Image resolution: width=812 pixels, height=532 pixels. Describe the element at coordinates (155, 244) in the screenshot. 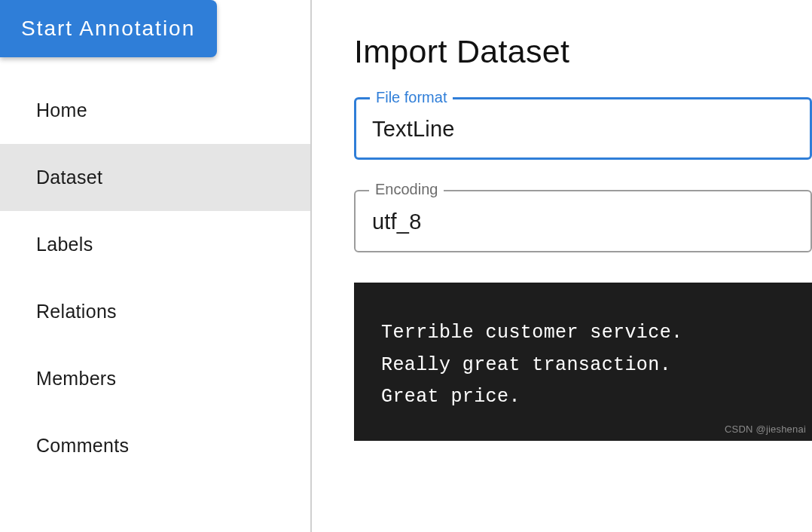

I see `nav-item-labels: Labels` at that location.